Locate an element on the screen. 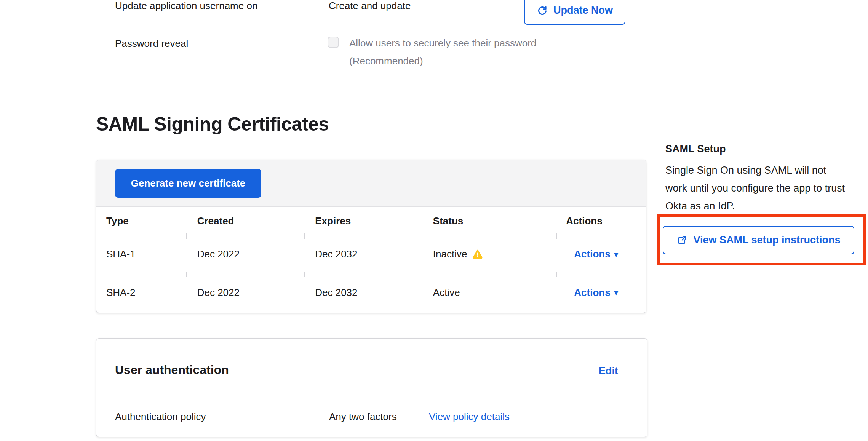 This screenshot has height=441, width=868. edit-link: Edit is located at coordinates (609, 371).